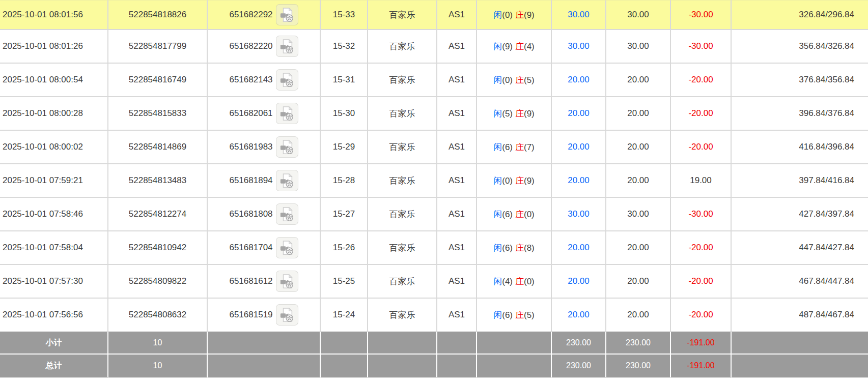  I want to click on banker-score: (0), so click(529, 215).